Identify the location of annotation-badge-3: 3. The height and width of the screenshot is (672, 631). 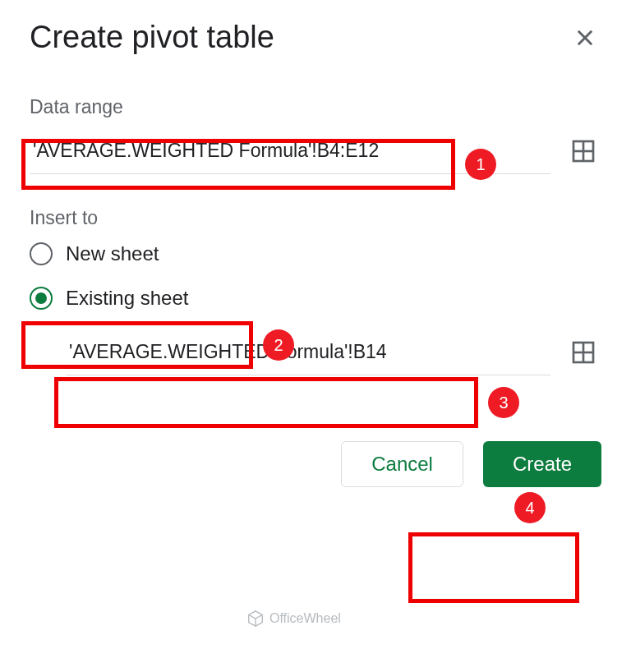
(504, 403).